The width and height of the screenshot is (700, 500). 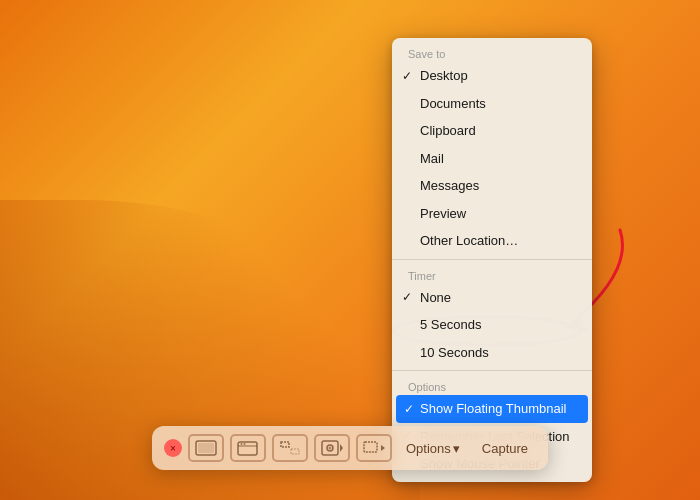 I want to click on screen-record-icon, so click(x=332, y=448).